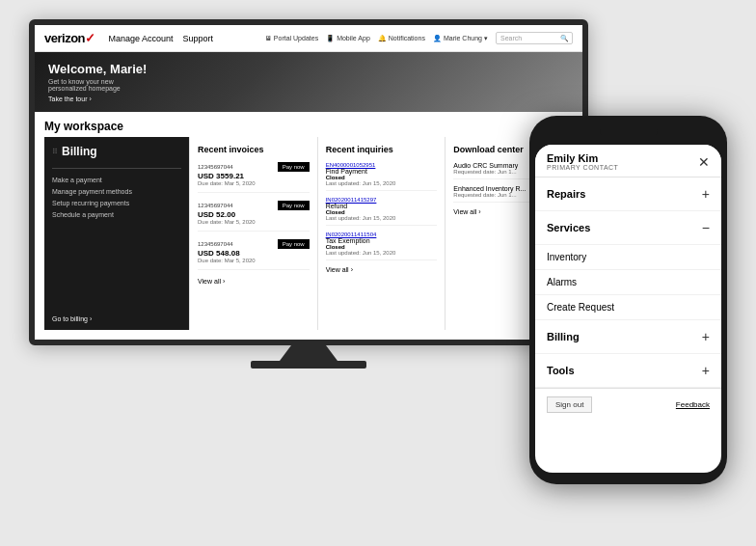 Image resolution: width=756 pixels, height=546 pixels. What do you see at coordinates (117, 151) in the screenshot?
I see `billing-card-header: ⠿ Billing` at bounding box center [117, 151].